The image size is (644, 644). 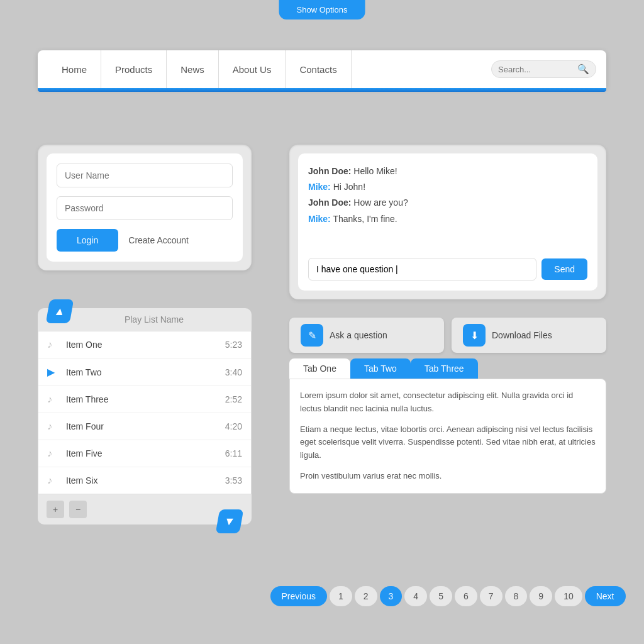 What do you see at coordinates (448, 171) in the screenshot?
I see `chat-message-1: John Doe: Hello Mike!` at bounding box center [448, 171].